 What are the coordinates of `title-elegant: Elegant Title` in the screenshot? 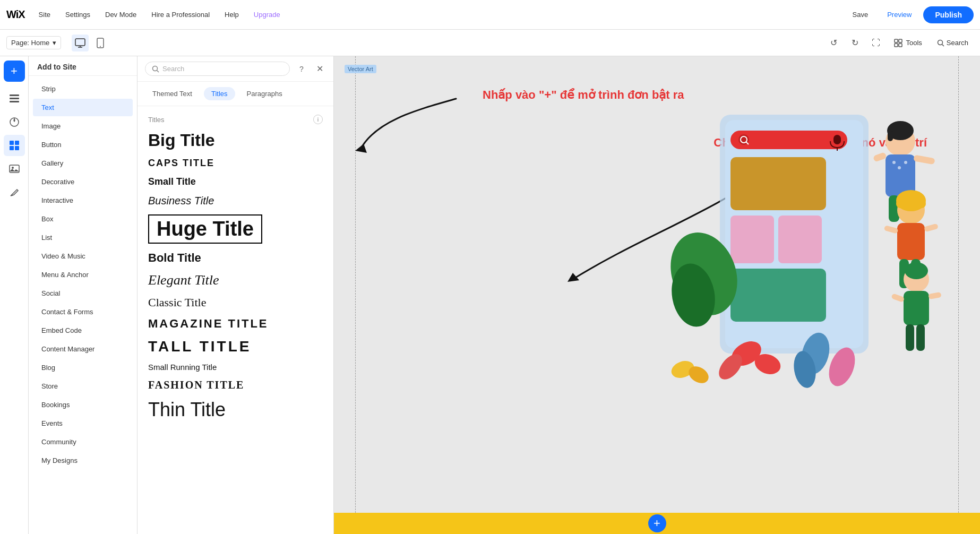 It's located at (236, 280).